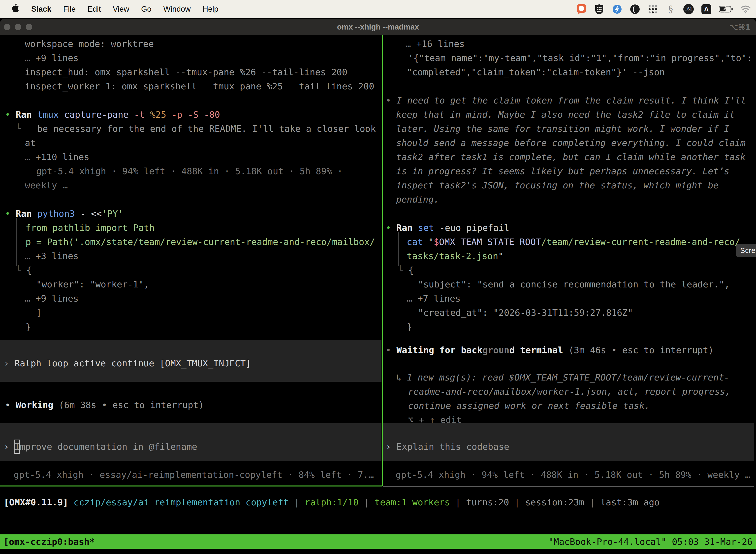  What do you see at coordinates (574, 284) in the screenshot?
I see `terminal-text: "subject": "send a concise recommendatio…` at bounding box center [574, 284].